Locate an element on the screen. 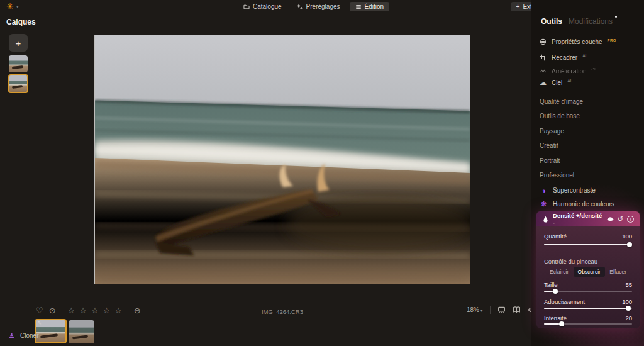 This screenshot has height=346, width=644. tab-label: Catalogue is located at coordinates (267, 6).